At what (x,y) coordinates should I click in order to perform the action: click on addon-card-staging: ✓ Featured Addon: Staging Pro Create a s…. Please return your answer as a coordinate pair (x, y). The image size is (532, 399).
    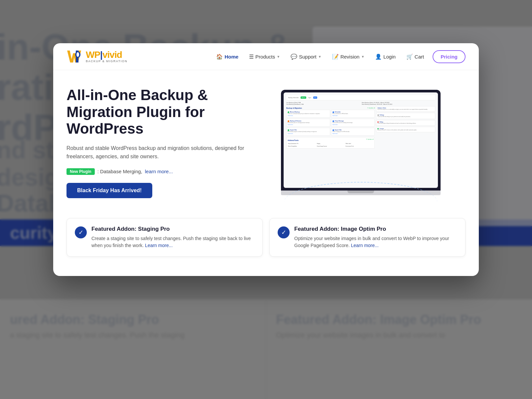
    Looking at the image, I should click on (165, 237).